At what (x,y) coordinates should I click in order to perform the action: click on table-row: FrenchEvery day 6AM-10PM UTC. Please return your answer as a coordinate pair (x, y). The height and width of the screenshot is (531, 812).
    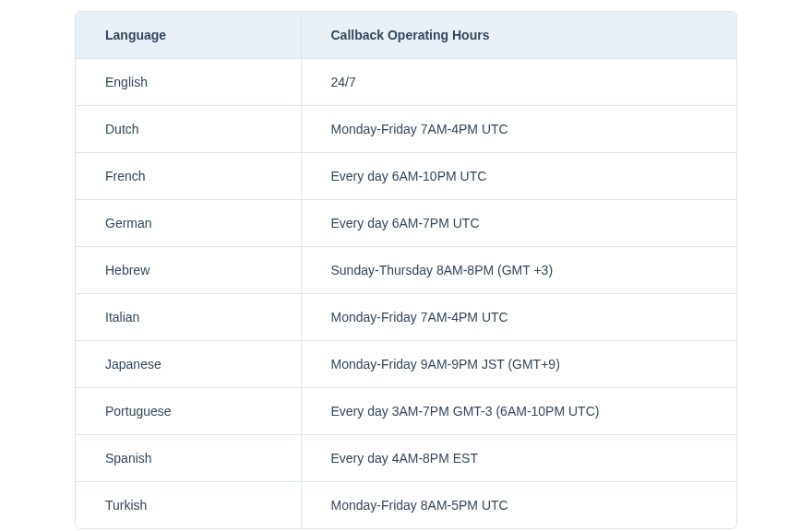
    Looking at the image, I should click on (406, 177).